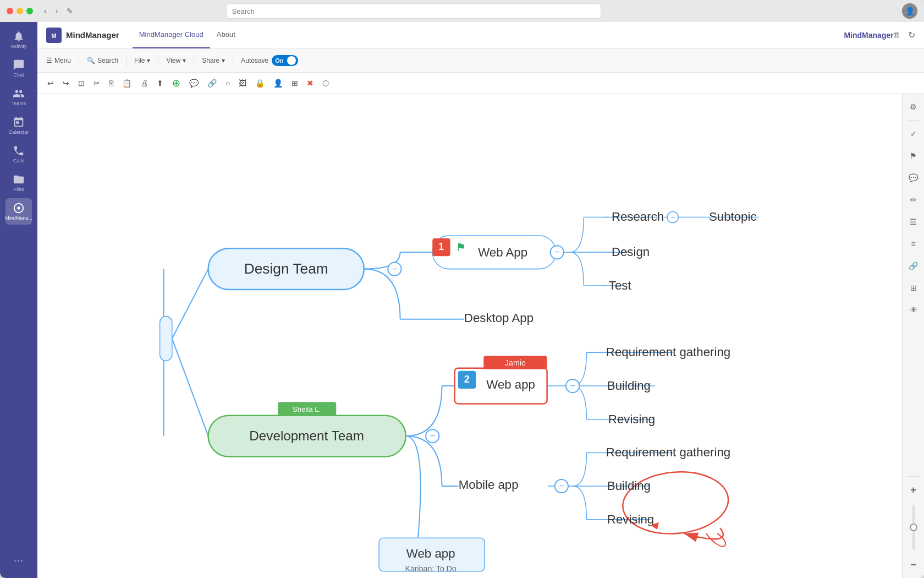 This screenshot has height=578, width=924. Describe the element at coordinates (19, 126) in the screenshot. I see `sidebar-item-calendar: Calendar` at that location.